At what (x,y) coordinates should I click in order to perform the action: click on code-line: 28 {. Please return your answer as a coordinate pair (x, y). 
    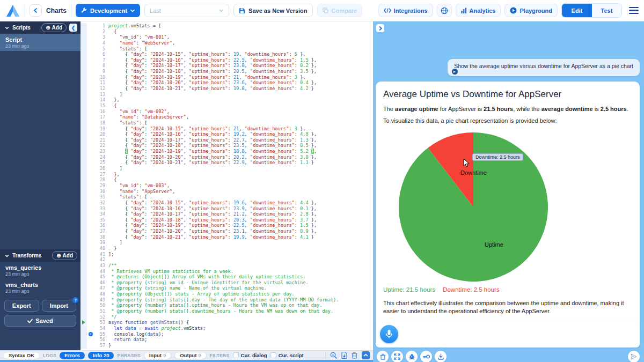
    Looking at the image, I should click on (226, 180).